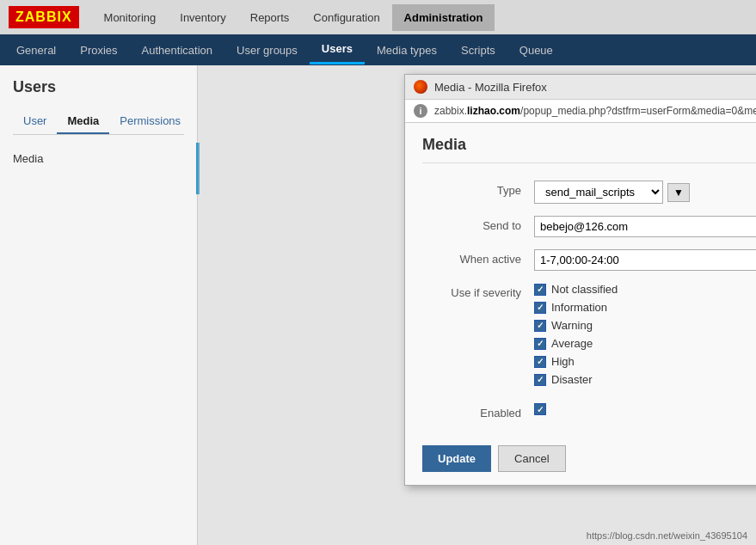 Image resolution: width=756 pixels, height=545 pixels. What do you see at coordinates (478, 50) in the screenshot?
I see `nav-scripts: Scripts` at bounding box center [478, 50].